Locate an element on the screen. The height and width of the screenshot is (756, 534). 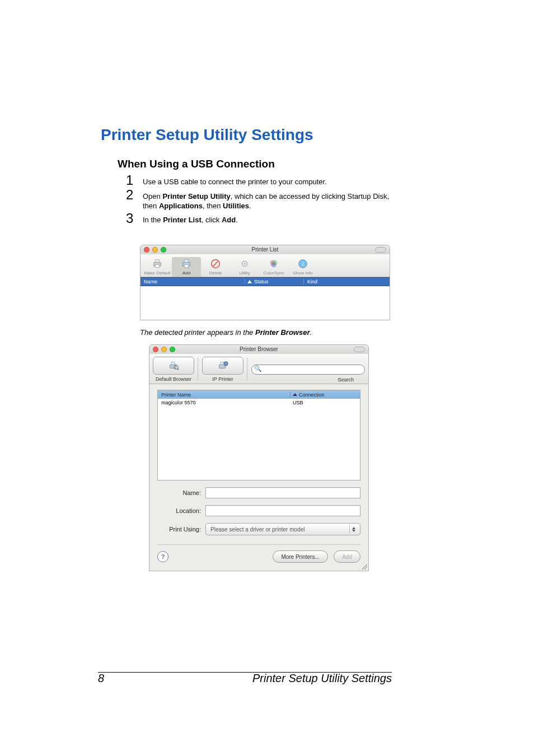
printer-browser-list: Printer Name Connection magicolor 5570 U… is located at coordinates (259, 435).